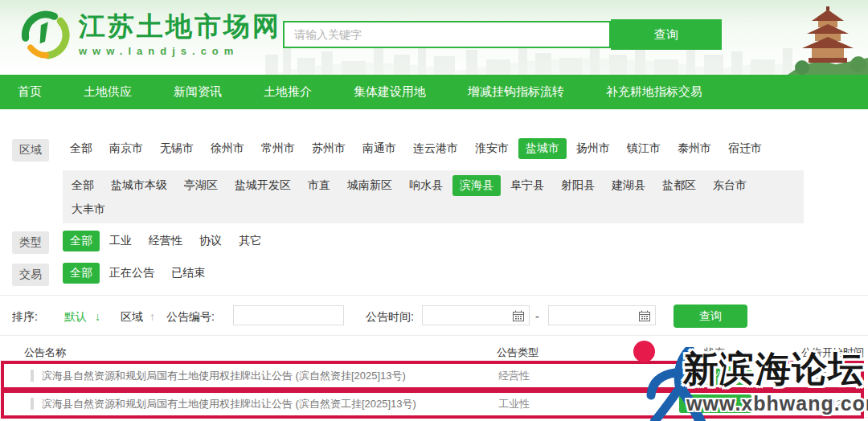  Describe the element at coordinates (223, 376) in the screenshot. I see `notice-title: 滨海县自然资源和规划局国有土地使用权挂牌出让公告 (滨自然资挂[2025]13号…` at that location.